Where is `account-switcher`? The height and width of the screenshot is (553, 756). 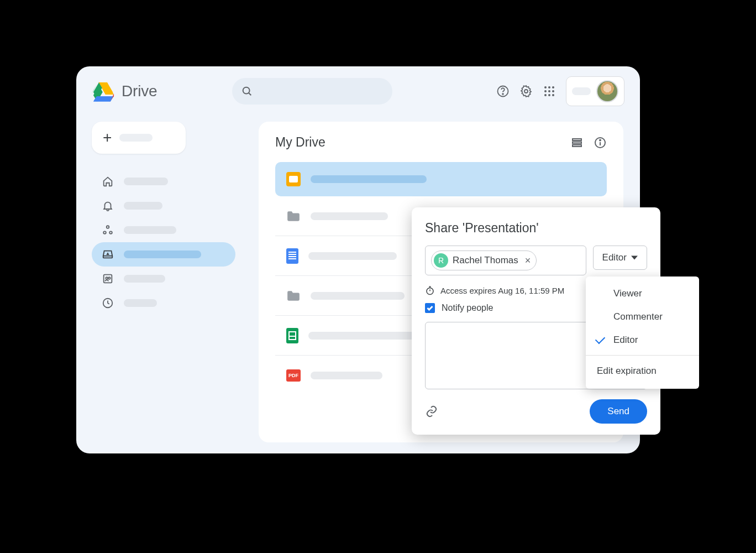 account-switcher is located at coordinates (595, 91).